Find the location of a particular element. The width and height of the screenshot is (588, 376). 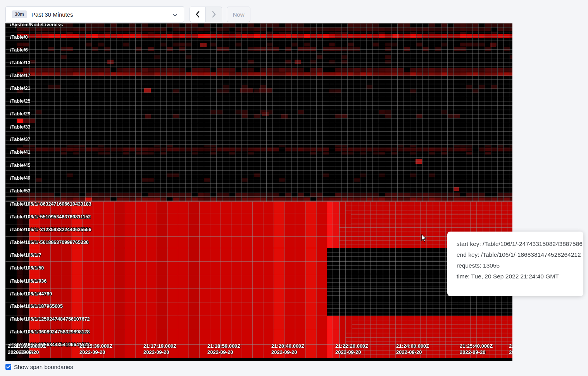

time-label: 21:24:00.000Z2022-09-20 is located at coordinates (412, 349).